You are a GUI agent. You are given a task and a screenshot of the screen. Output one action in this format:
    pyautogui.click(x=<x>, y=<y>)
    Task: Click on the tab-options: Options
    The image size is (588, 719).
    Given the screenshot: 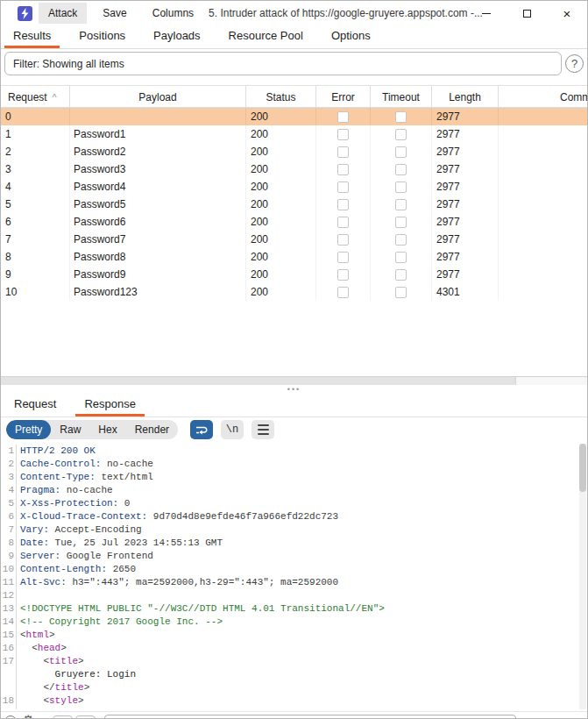 What is the action you would take?
    pyautogui.click(x=351, y=37)
    